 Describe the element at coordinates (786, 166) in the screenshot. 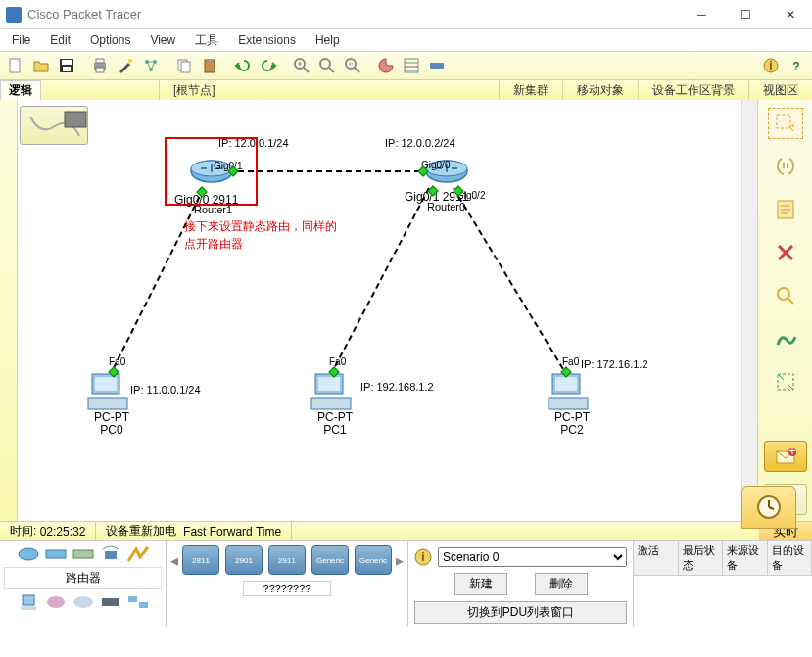

I see `move-tool` at that location.